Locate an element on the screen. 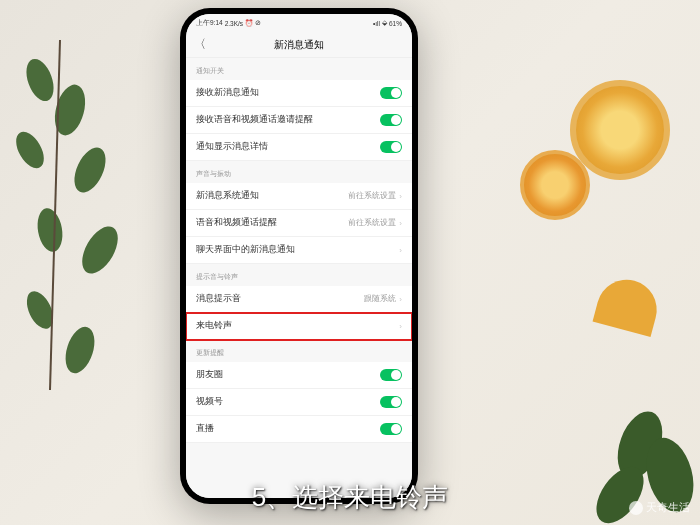  row-label: 直播 is located at coordinates (288, 429).